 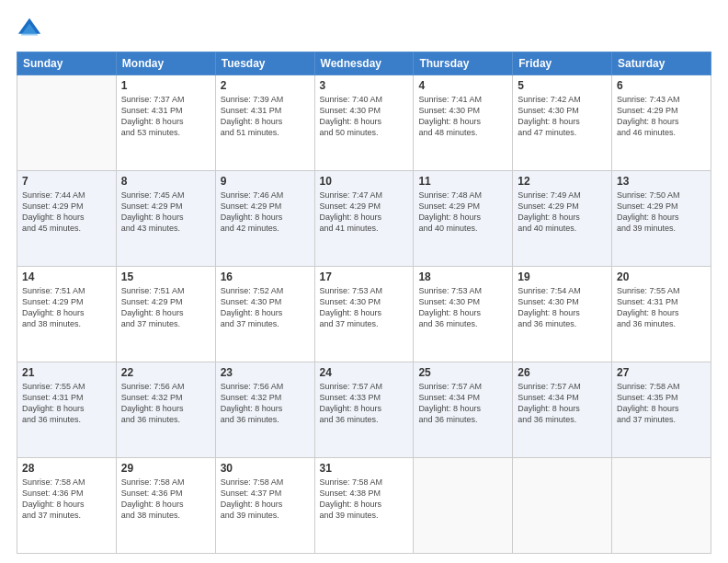 What do you see at coordinates (563, 212) in the screenshot?
I see `day-info: Sunrise: 7:49 AM Sunset: 4:29 PM Dayligh…` at bounding box center [563, 212].